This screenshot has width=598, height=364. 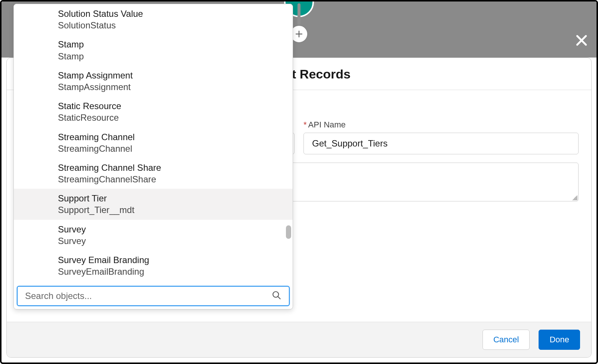 I want to click on close-button, so click(x=582, y=40).